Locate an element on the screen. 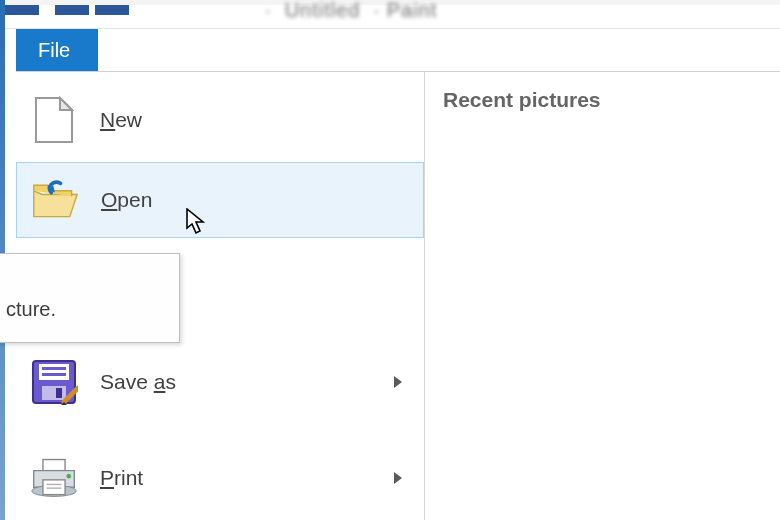 This screenshot has width=780, height=520. quick-access-toolbar is located at coordinates (70, 17).